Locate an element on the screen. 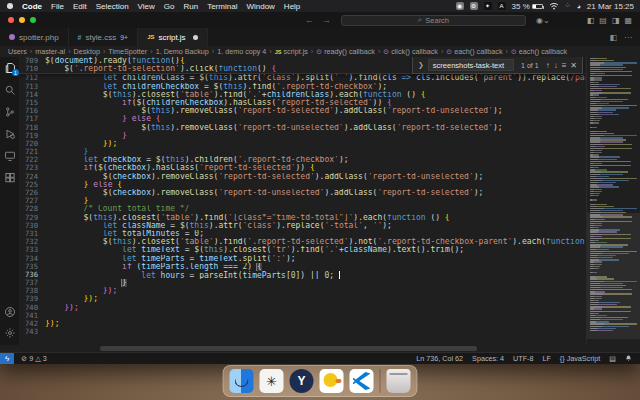 The height and width of the screenshot is (400, 640). indentation-setting: Spaces: 4 is located at coordinates (488, 358).